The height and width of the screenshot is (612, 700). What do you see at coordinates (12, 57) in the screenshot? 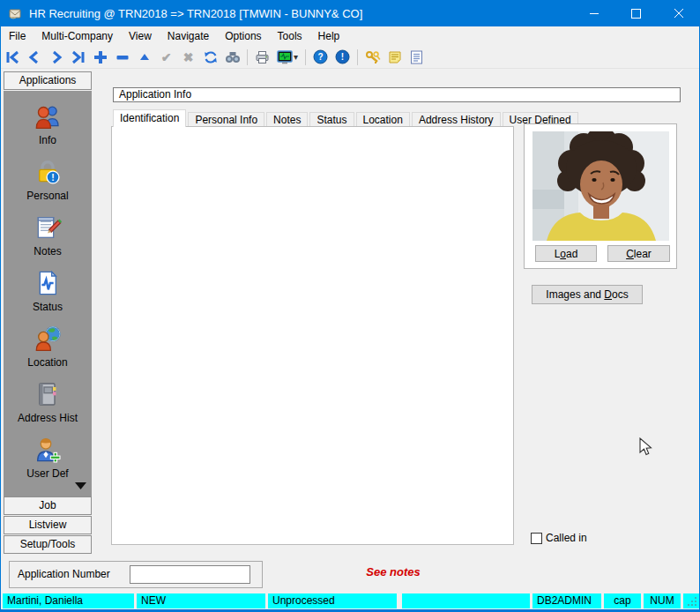
I see `first-record-icon` at bounding box center [12, 57].